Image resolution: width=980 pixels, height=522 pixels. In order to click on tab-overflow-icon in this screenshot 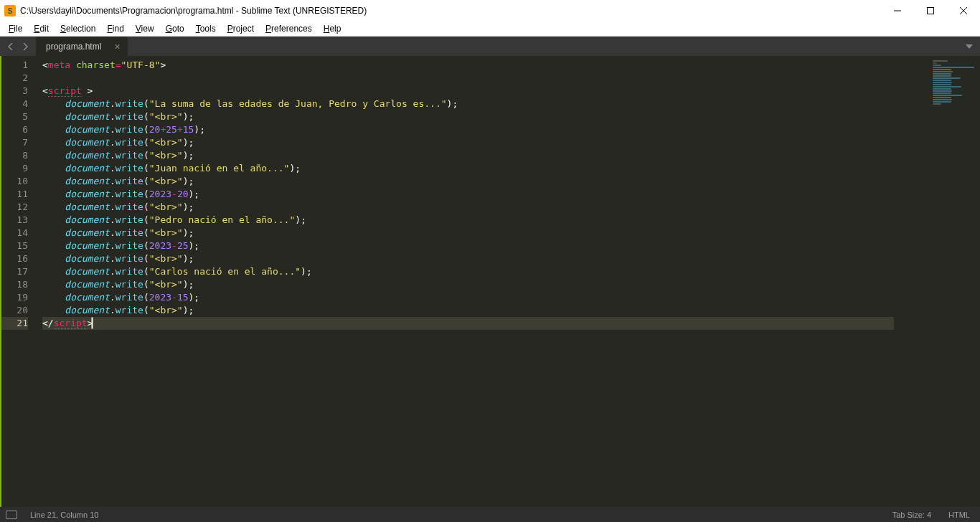, I will do `click(969, 46)`.